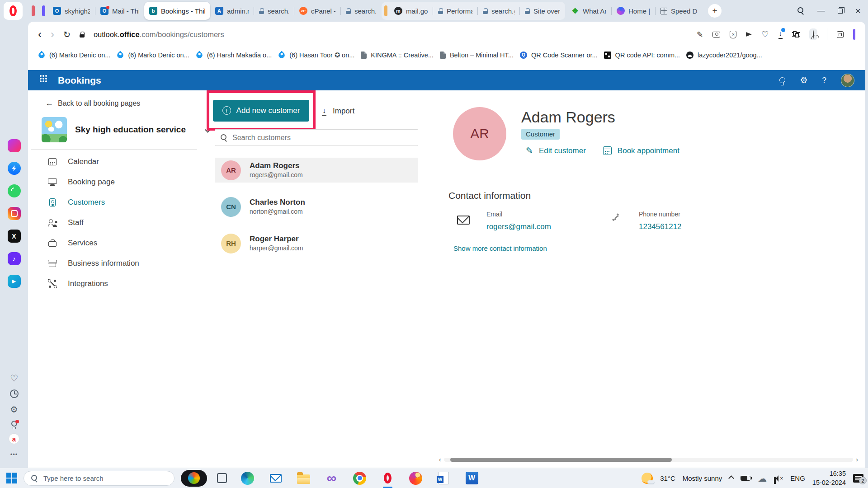  Describe the element at coordinates (668, 478) in the screenshot. I see `weather-temp: 31°C` at that location.